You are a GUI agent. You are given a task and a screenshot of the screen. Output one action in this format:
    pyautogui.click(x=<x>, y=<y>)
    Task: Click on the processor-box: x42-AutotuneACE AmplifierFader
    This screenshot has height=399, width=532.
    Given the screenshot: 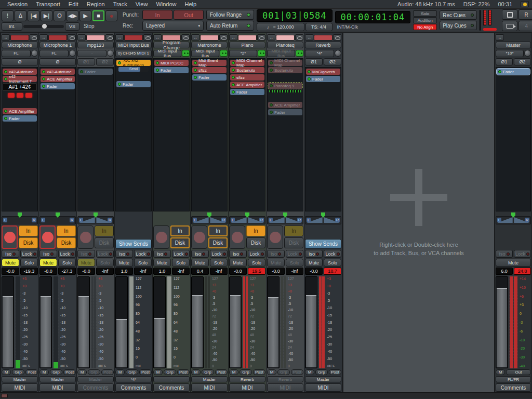 What is the action you would take?
    pyautogui.click(x=58, y=139)
    